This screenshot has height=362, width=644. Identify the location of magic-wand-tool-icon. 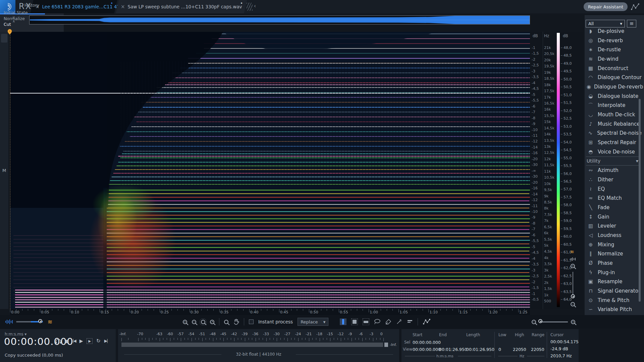
(399, 322).